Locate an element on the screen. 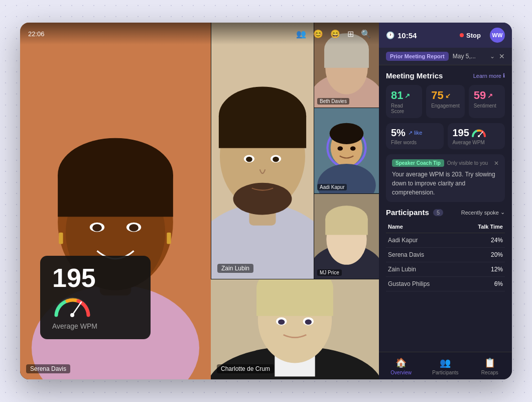  metrics-header: Meeting Metrics Learn more ℹ is located at coordinates (446, 75).